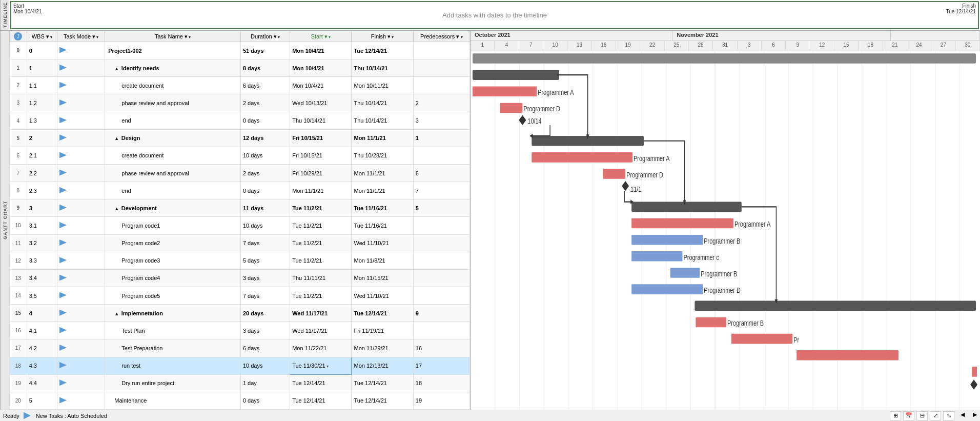 The width and height of the screenshot is (980, 421). Describe the element at coordinates (265, 37) in the screenshot. I see `col-header-duration: Duration ▾` at that location.